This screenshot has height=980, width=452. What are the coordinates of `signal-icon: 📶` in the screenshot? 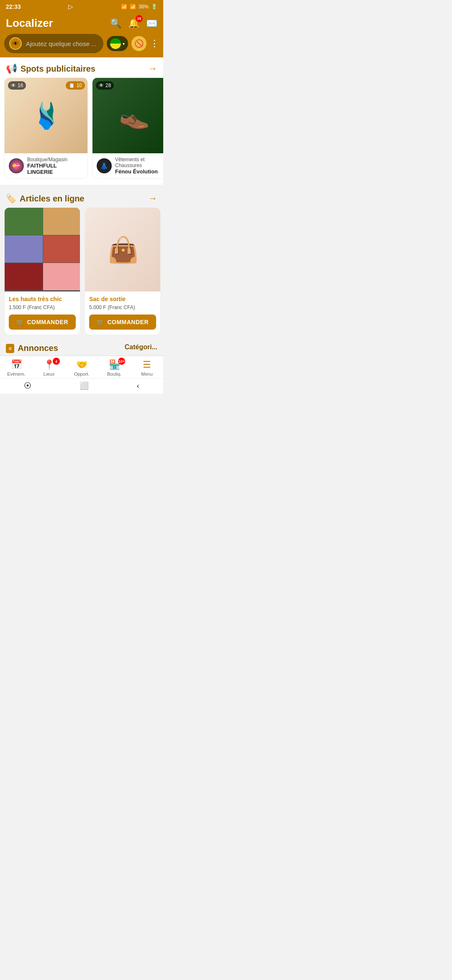 It's located at (133, 7).